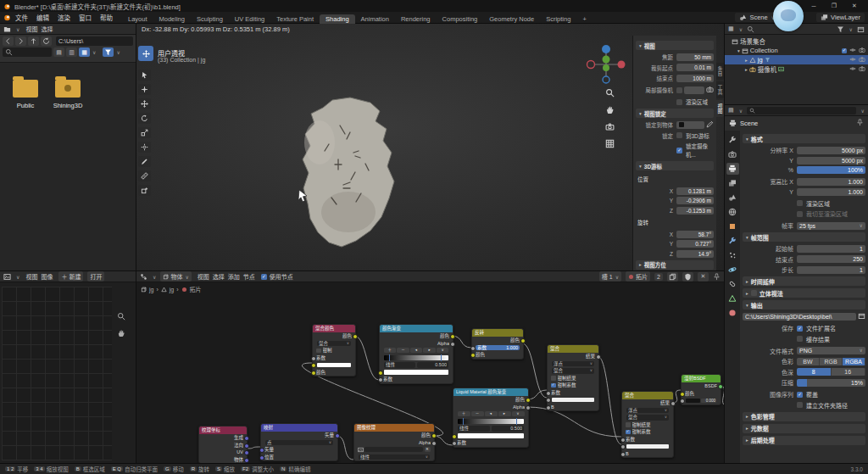 Image resolution: width=868 pixels, height=474 pixels. What do you see at coordinates (732, 255) in the screenshot?
I see `properties-tab-particles` at bounding box center [732, 255].